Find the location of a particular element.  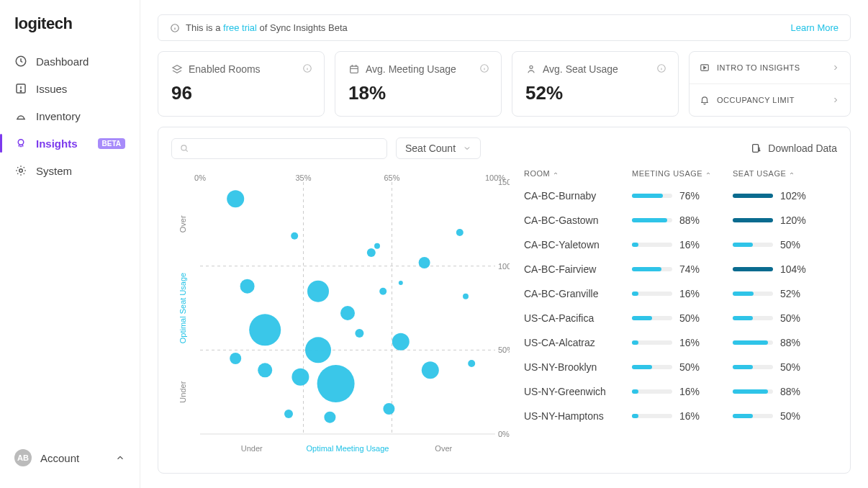

table-row: CA-BC-Yaletown16%50% is located at coordinates (681, 245).